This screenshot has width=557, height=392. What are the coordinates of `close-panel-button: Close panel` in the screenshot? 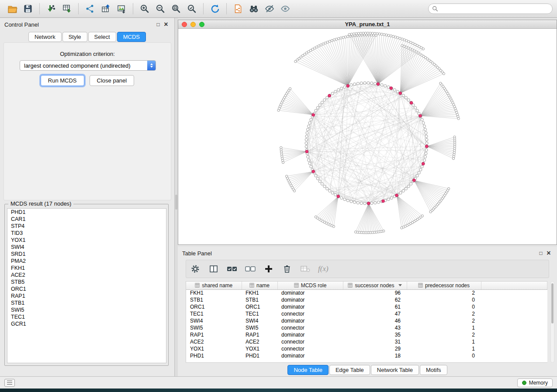 It's located at (112, 80).